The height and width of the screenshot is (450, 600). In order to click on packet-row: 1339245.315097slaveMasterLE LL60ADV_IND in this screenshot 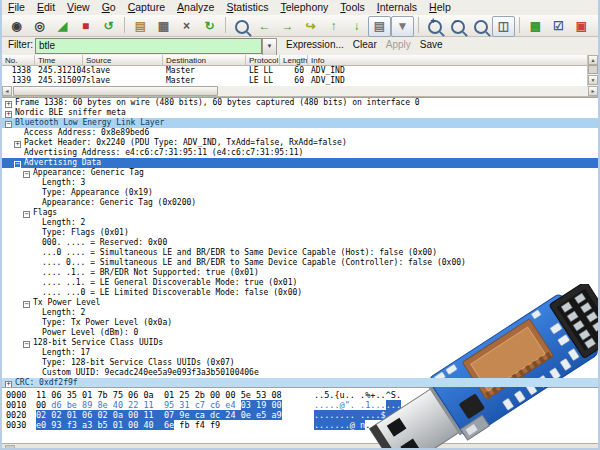, I will do `click(300, 81)`.